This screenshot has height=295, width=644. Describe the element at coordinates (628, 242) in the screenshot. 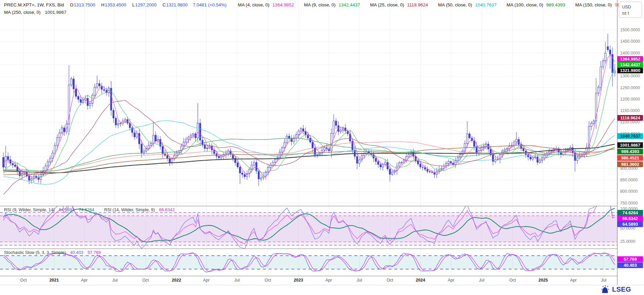

I see `rsi-axis-tick-label: 25.0000` at that location.